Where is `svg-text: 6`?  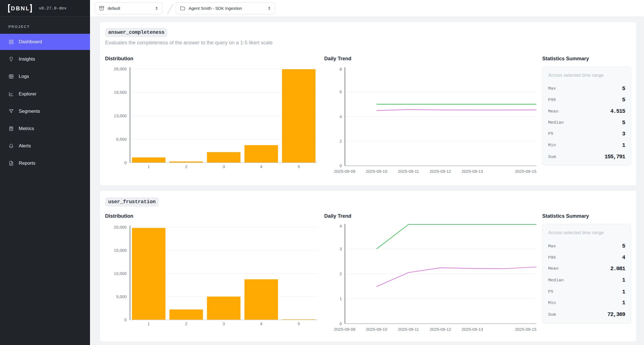
svg-text: 6 is located at coordinates (341, 92).